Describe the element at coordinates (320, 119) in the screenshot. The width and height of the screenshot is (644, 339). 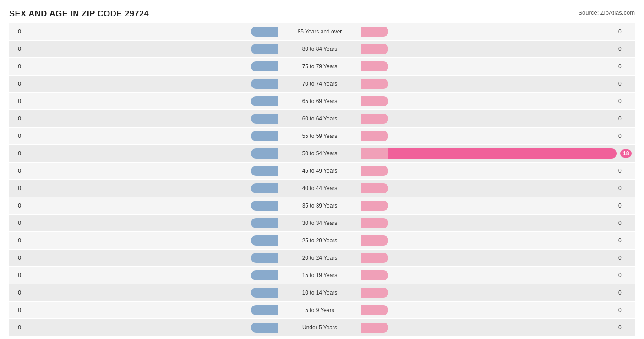
I see `age-label: 60 to 64 Years` at that location.